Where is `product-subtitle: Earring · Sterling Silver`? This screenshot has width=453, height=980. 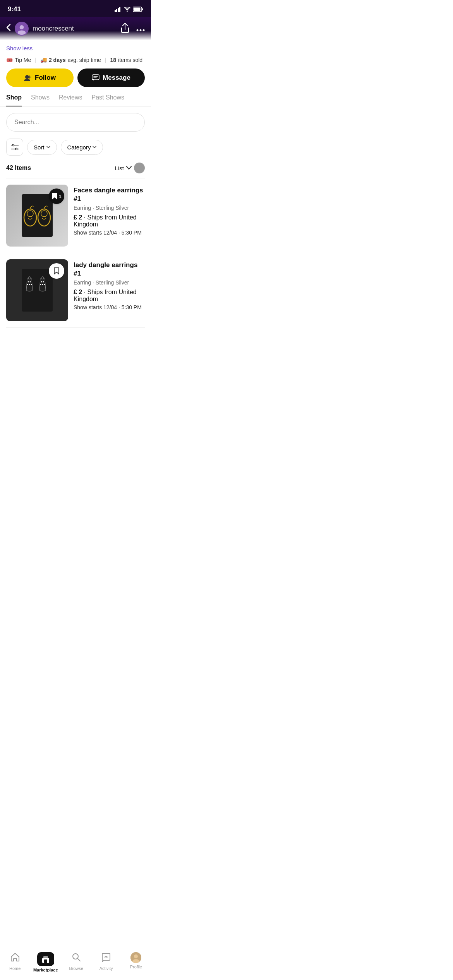 product-subtitle: Earring · Sterling Silver is located at coordinates (109, 208).